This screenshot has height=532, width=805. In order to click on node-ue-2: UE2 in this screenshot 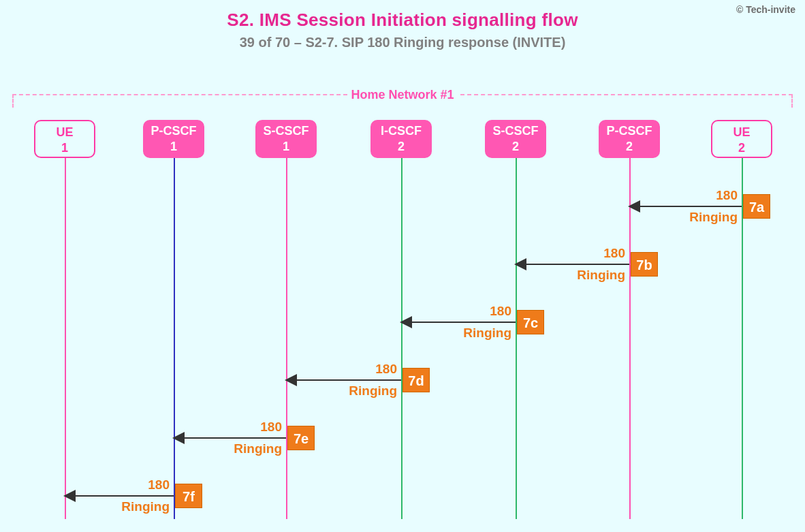, I will do `click(742, 139)`.